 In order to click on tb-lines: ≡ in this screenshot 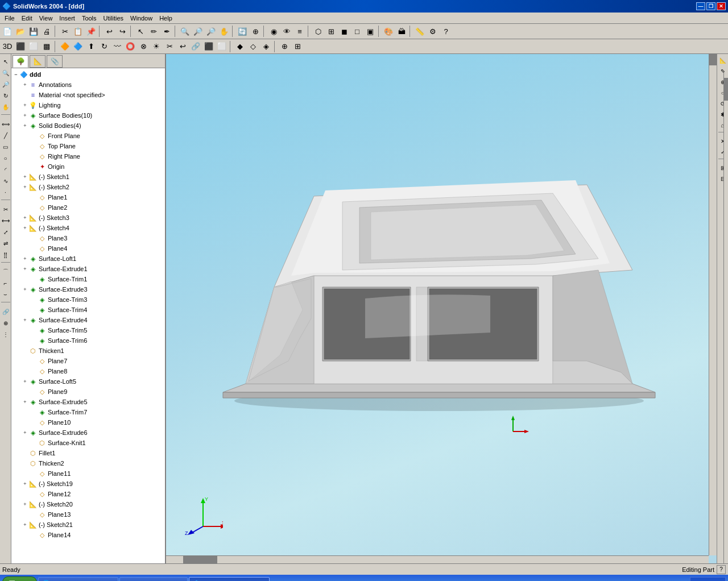, I will do `click(300, 31)`.